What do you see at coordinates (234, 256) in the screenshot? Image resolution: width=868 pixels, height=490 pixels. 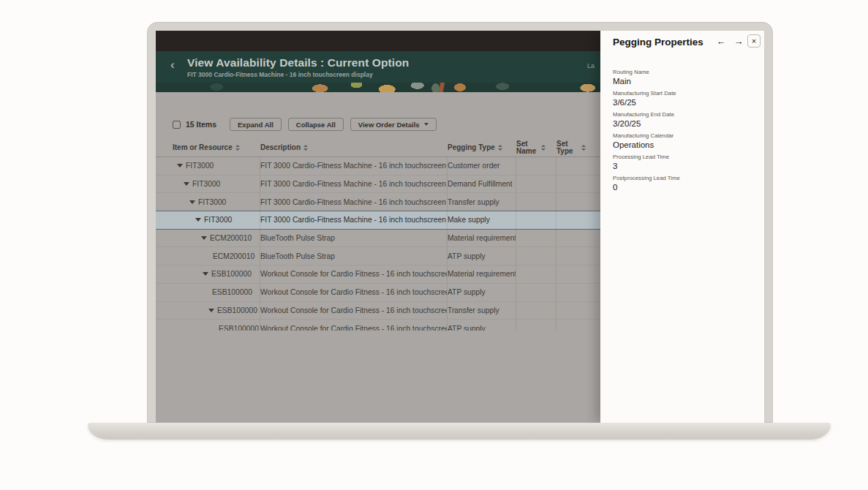 I see `item-code: ECM200010` at bounding box center [234, 256].